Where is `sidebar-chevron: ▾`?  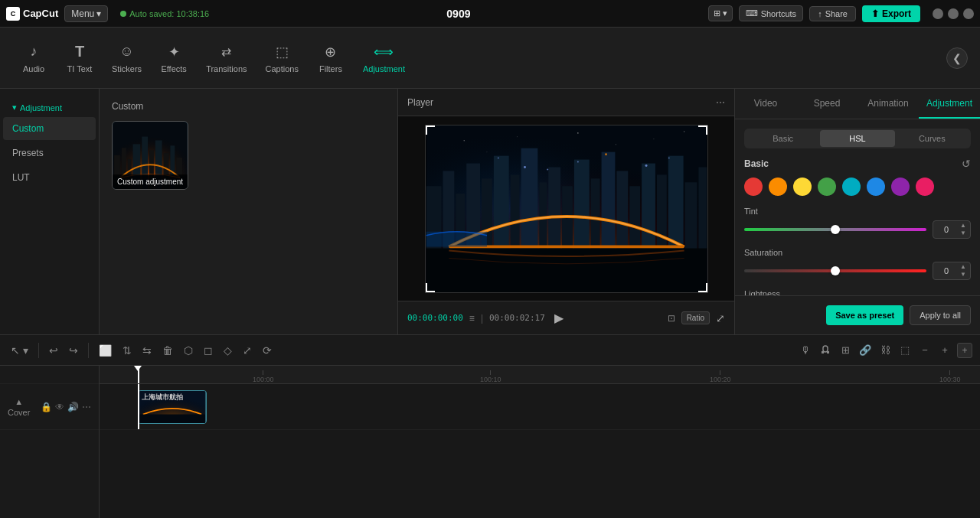 sidebar-chevron: ▾ is located at coordinates (15, 107).